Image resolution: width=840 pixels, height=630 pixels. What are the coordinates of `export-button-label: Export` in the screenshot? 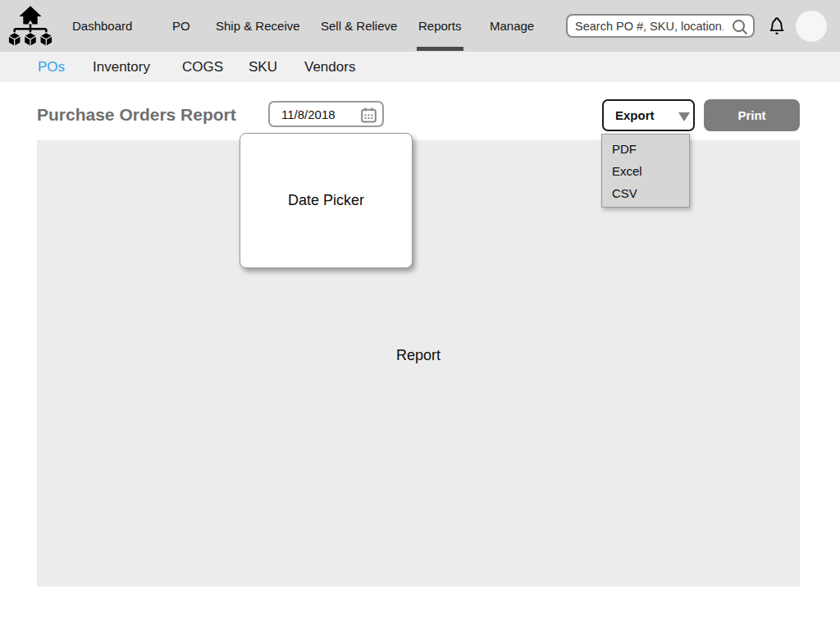 It's located at (635, 115).